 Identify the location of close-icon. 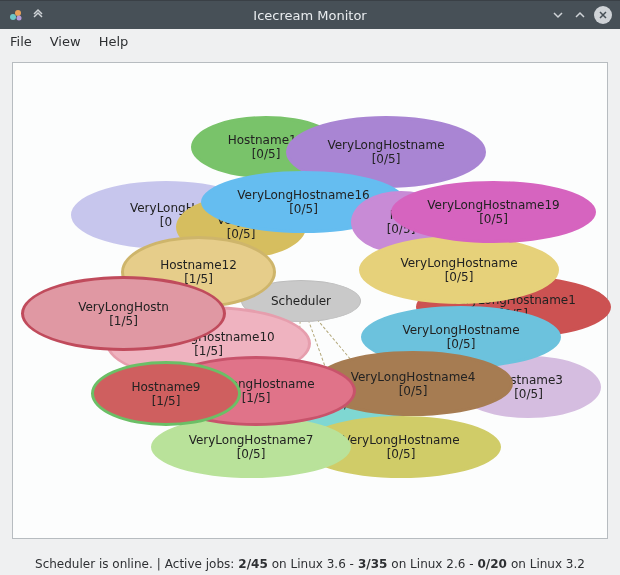
(603, 15).